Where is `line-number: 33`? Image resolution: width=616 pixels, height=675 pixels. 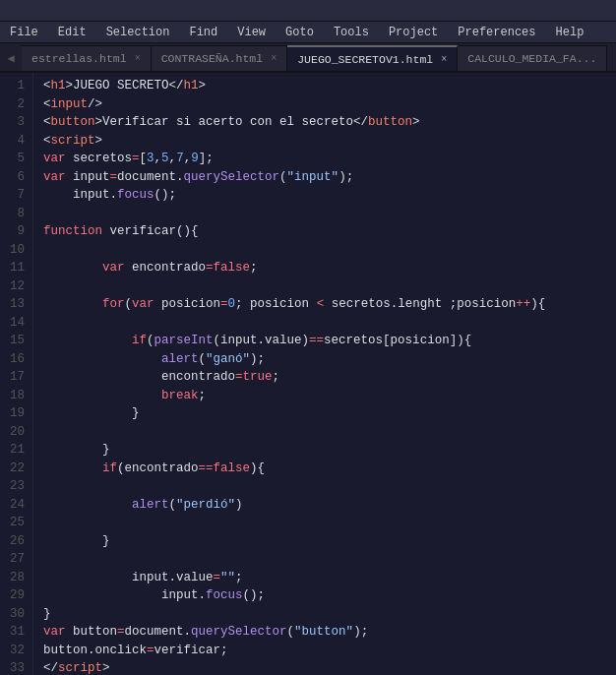 line-number: 33 is located at coordinates (14, 667).